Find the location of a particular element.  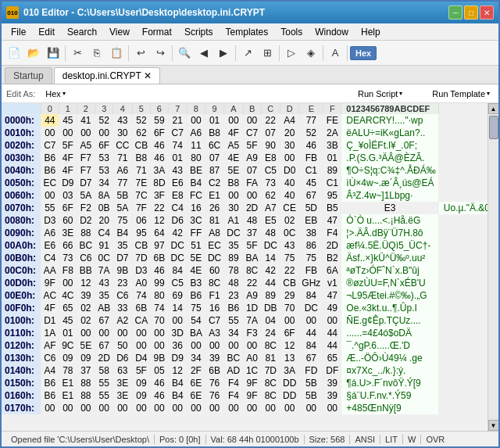

hex-cell: 62 is located at coordinates (141, 133).